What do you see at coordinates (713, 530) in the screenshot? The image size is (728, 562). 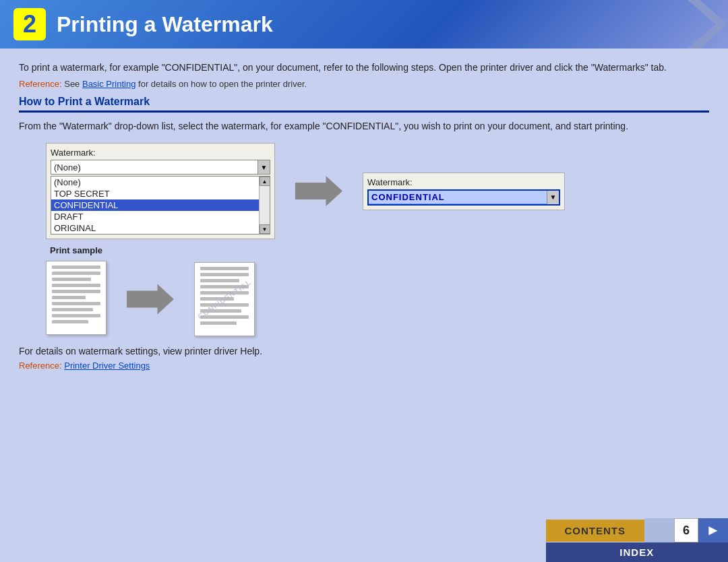 I see `next-page-button: ►` at bounding box center [713, 530].